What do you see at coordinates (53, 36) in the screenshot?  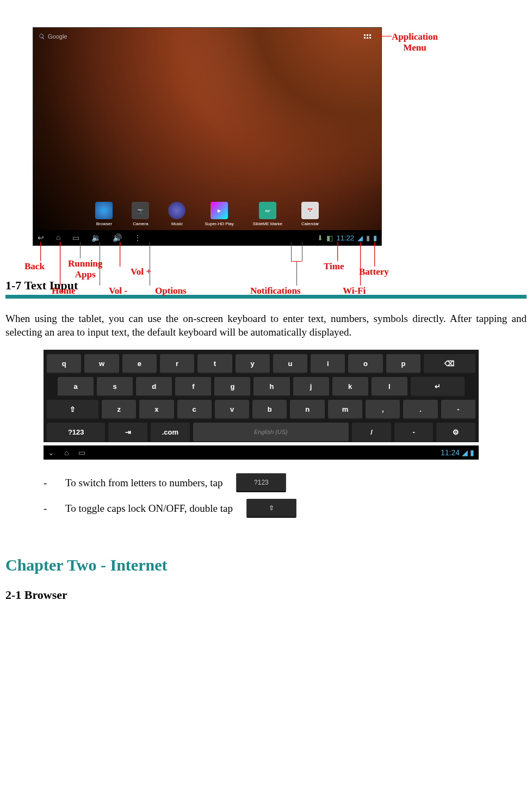 I see `google-search-bar: Google` at bounding box center [53, 36].